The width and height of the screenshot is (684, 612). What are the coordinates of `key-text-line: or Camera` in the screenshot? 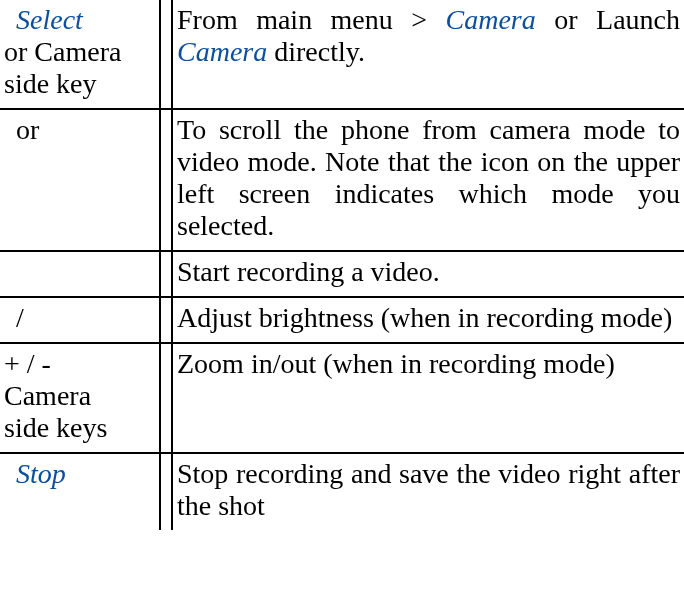 It's located at (62, 52).